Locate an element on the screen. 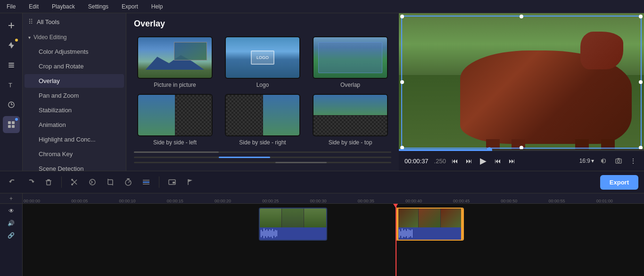  ruler-25: 00:00:25 is located at coordinates (286, 201).